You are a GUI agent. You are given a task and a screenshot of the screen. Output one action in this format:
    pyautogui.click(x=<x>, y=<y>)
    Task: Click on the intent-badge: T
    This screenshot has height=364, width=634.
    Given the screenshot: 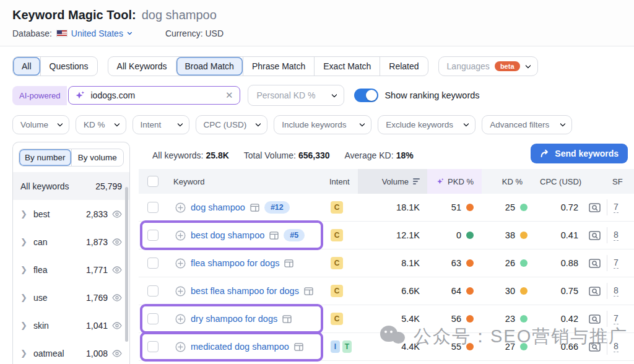 What is the action you would take?
    pyautogui.click(x=347, y=347)
    